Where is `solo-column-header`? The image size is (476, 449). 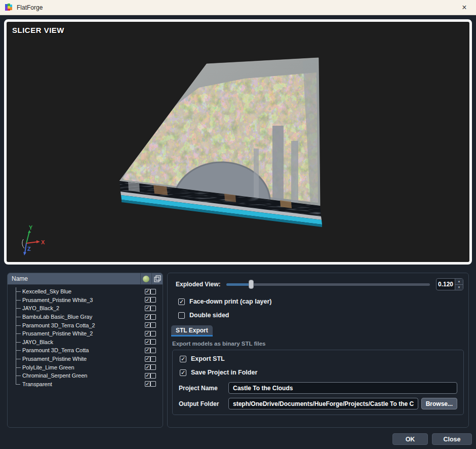 solo-column-header is located at coordinates (157, 279).